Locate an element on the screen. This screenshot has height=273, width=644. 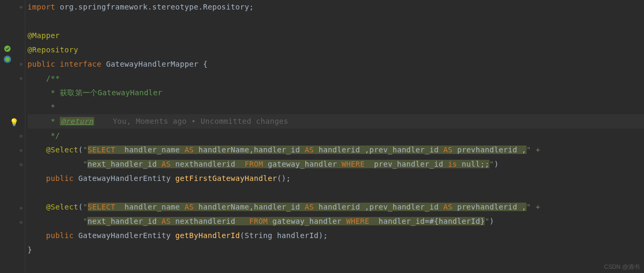
code-line: } is located at coordinates (335, 250).